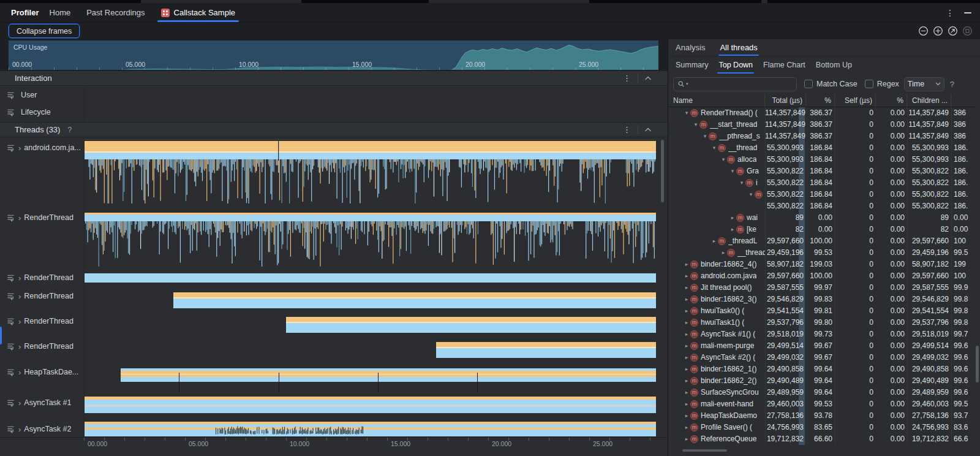  I want to click on collapse-frames-button: Collapse frames, so click(44, 31).